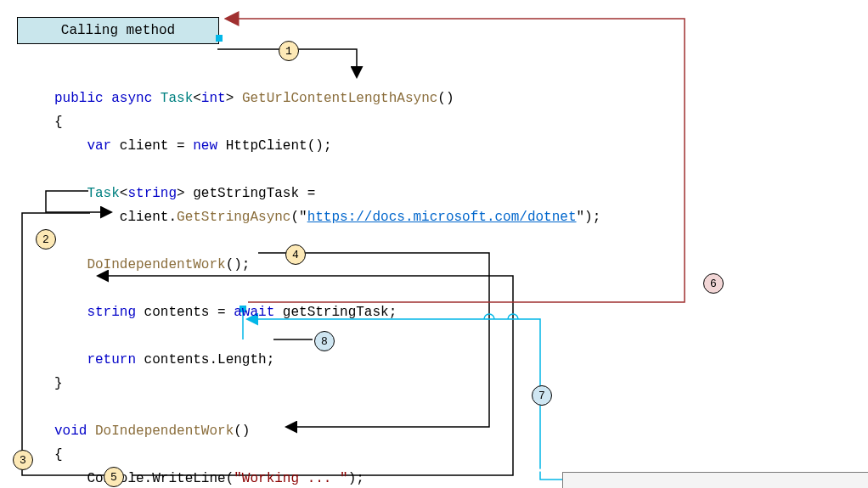 Image resolution: width=868 pixels, height=488 pixels. I want to click on step-badge-5: 5, so click(114, 477).